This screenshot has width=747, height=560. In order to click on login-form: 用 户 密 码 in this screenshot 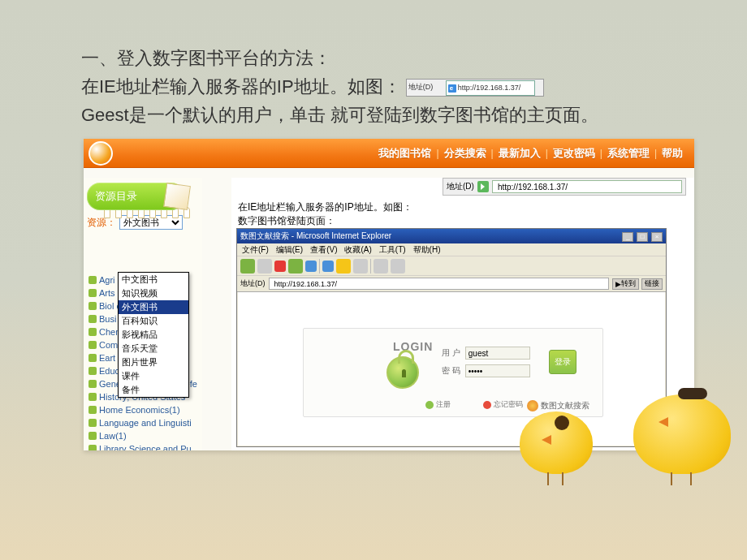, I will do `click(486, 364)`.